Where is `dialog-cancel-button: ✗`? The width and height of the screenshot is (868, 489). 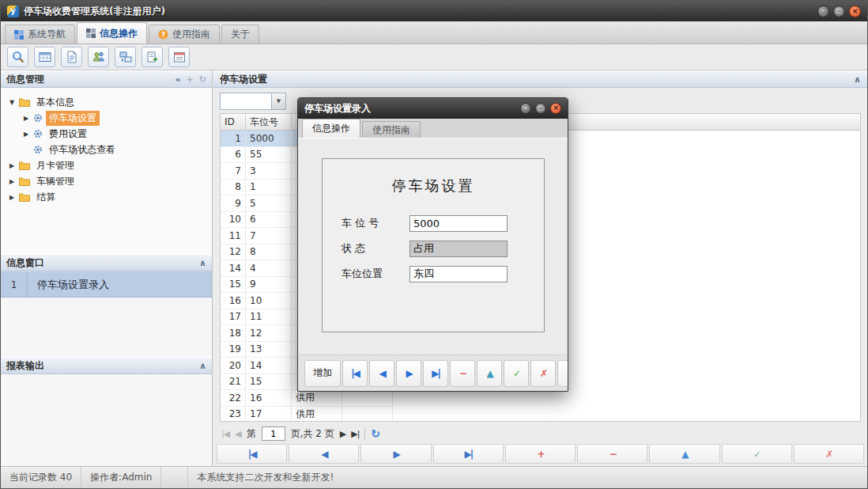 dialog-cancel-button: ✗ is located at coordinates (543, 373).